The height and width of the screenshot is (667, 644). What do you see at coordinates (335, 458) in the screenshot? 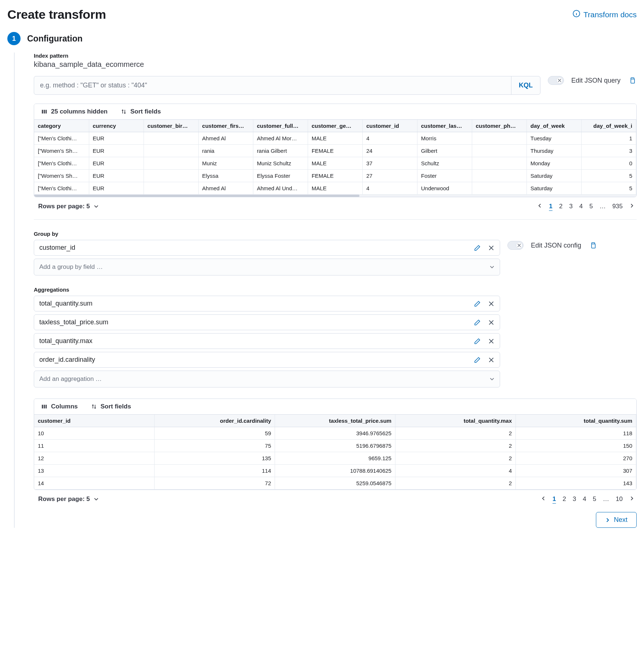
I see `table-row: 121359659.1252270` at bounding box center [335, 458].